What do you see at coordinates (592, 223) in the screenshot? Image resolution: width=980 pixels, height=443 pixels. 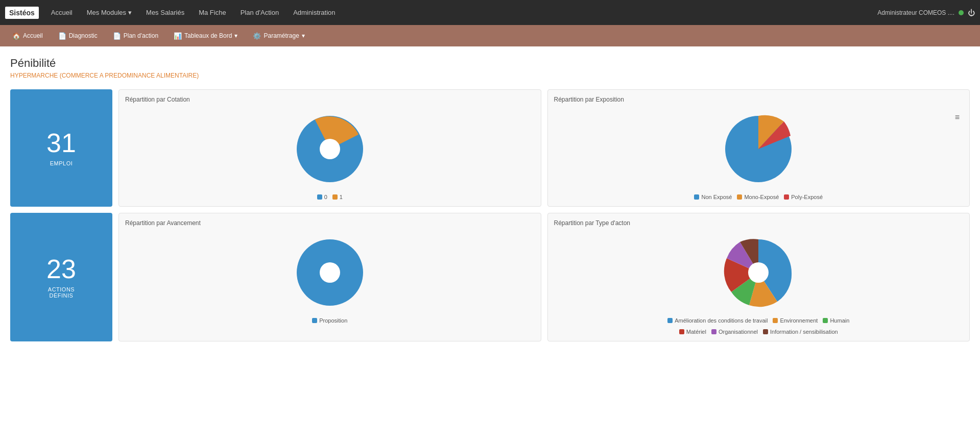 I see `type-action-chart-title: Répartition par Type d'acton` at bounding box center [592, 223].